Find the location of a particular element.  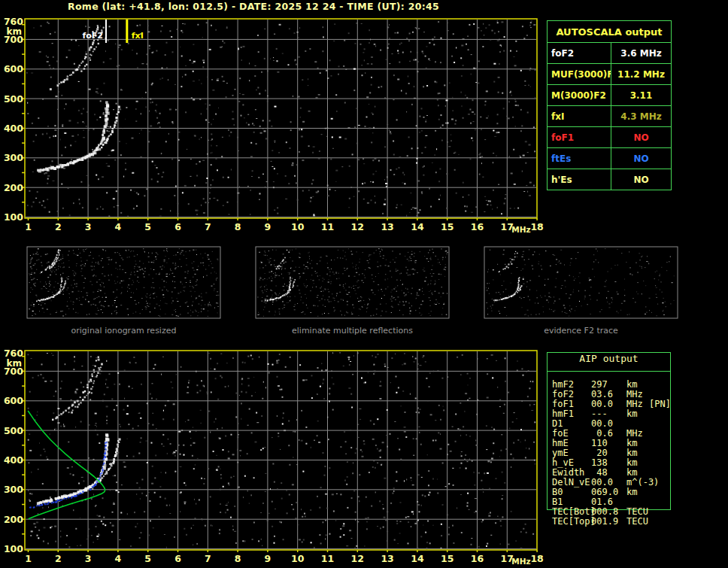

autoscala-row-foF1: foF1NO is located at coordinates (609, 138).